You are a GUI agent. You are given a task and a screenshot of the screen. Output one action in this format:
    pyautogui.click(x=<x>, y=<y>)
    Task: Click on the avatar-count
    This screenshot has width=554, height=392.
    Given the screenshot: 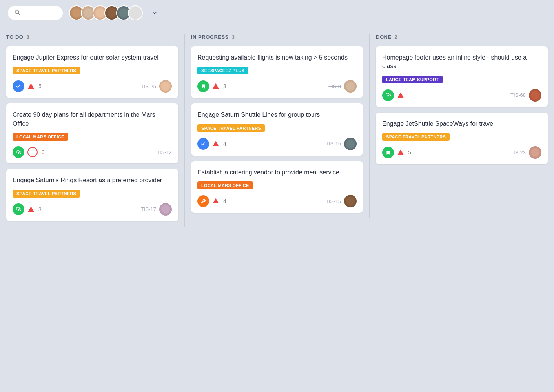 What is the action you would take?
    pyautogui.click(x=135, y=13)
    